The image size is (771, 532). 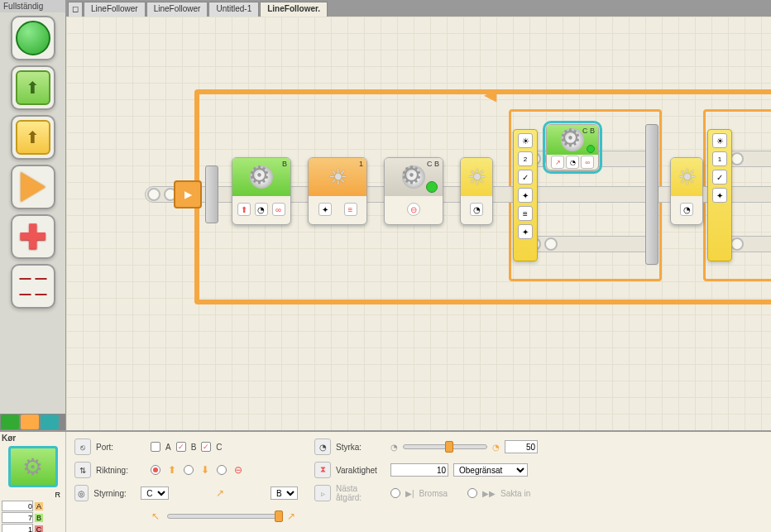 I want to click on coast-radio, so click(x=472, y=493).